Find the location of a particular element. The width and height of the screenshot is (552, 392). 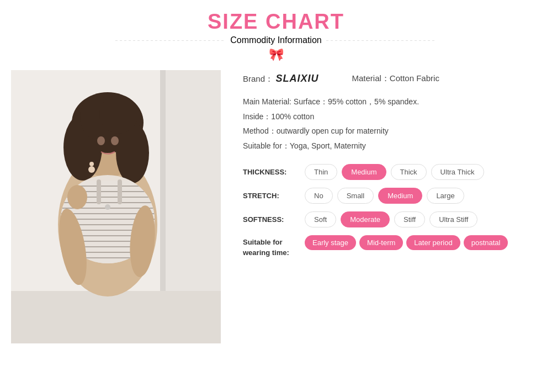

softness-ultra-stiff: Ultra Stiff is located at coordinates (454, 220).